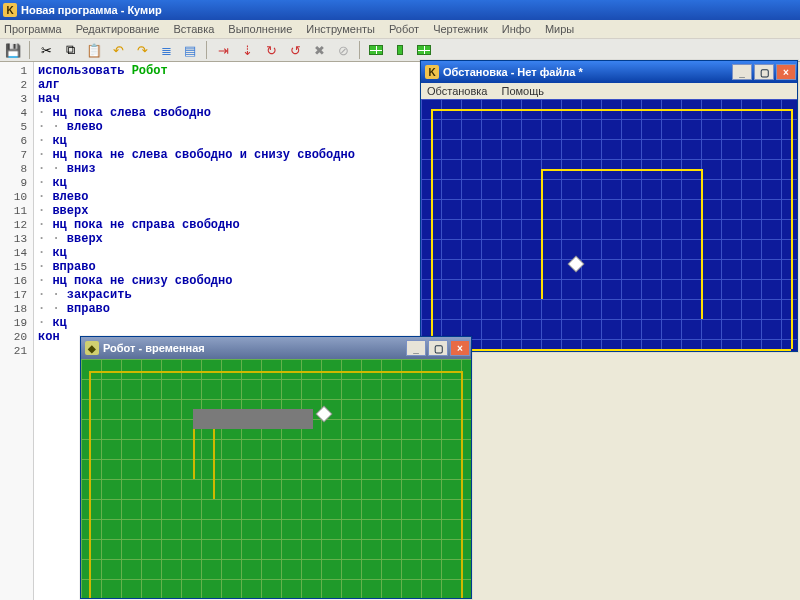 The width and height of the screenshot is (800, 600). Describe the element at coordinates (196, 127) in the screenshot. I see `code-line: · · влево` at that location.